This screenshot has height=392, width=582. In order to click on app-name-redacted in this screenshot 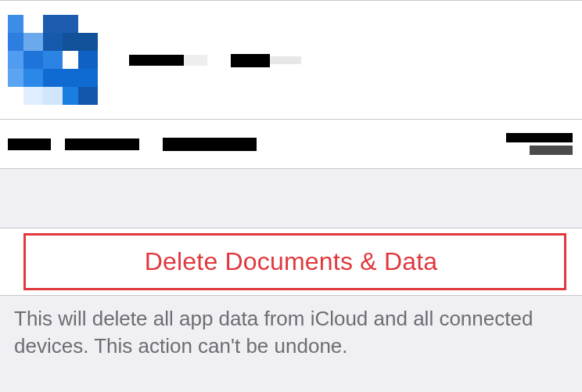, I will do `click(215, 59)`.